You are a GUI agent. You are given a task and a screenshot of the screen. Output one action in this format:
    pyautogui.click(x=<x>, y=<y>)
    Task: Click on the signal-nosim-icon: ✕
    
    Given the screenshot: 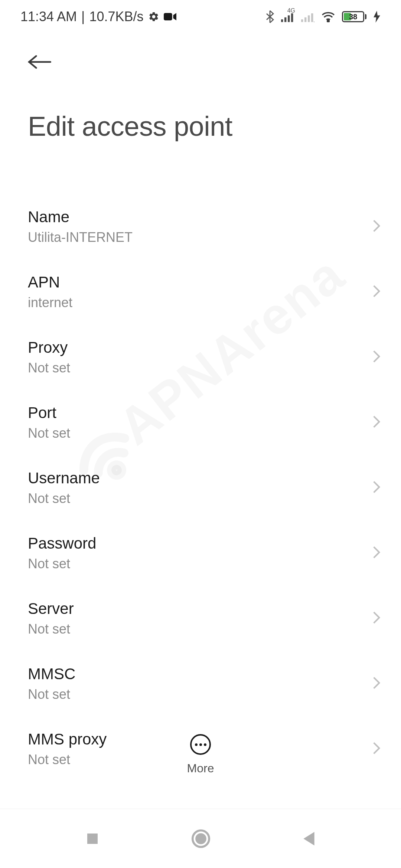 What is the action you would take?
    pyautogui.click(x=308, y=17)
    